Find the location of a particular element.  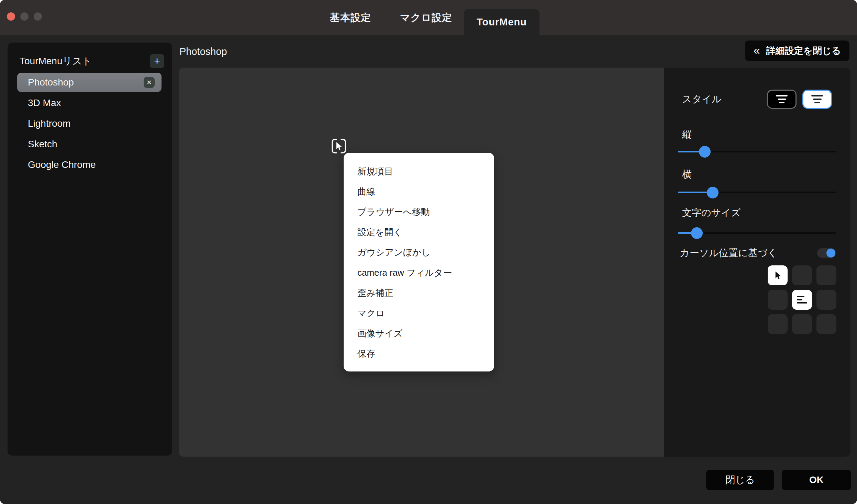

ok-button: OK is located at coordinates (816, 480).